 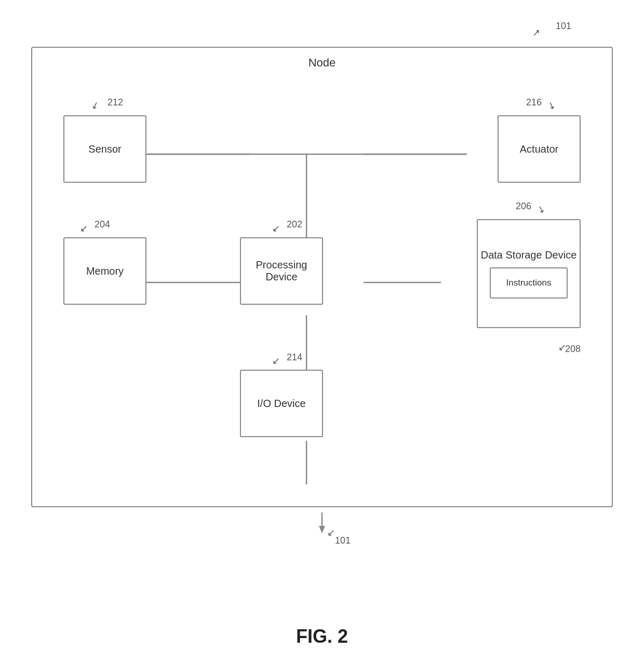 I want to click on processing-box: Processing Device, so click(x=281, y=271).